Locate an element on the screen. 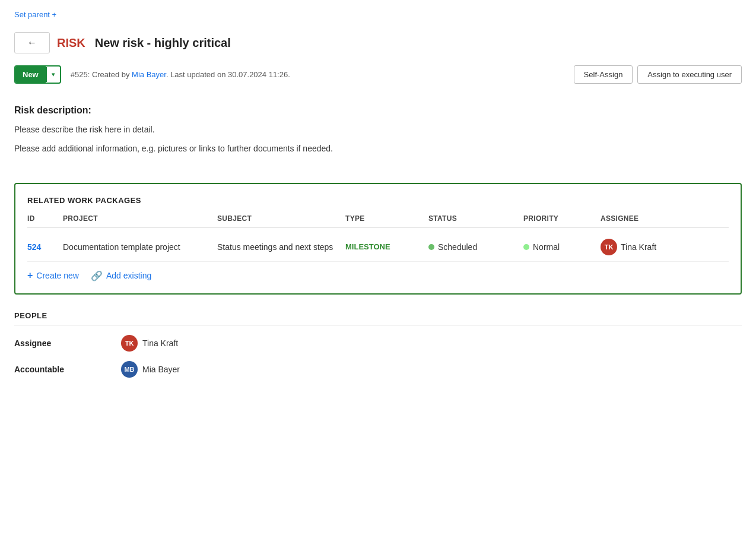 Image resolution: width=756 pixels, height=538 pixels. cell-priority: Normal is located at coordinates (562, 247).